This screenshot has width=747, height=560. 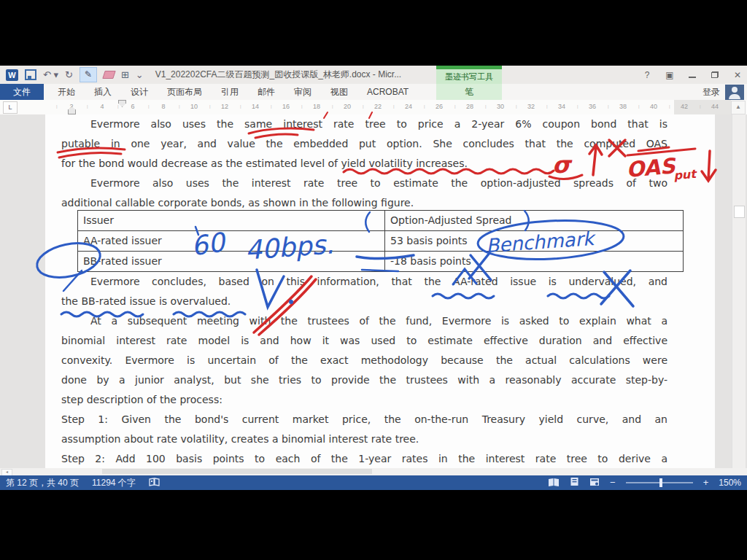 I want to click on tab-view: 视图, so click(x=339, y=92).